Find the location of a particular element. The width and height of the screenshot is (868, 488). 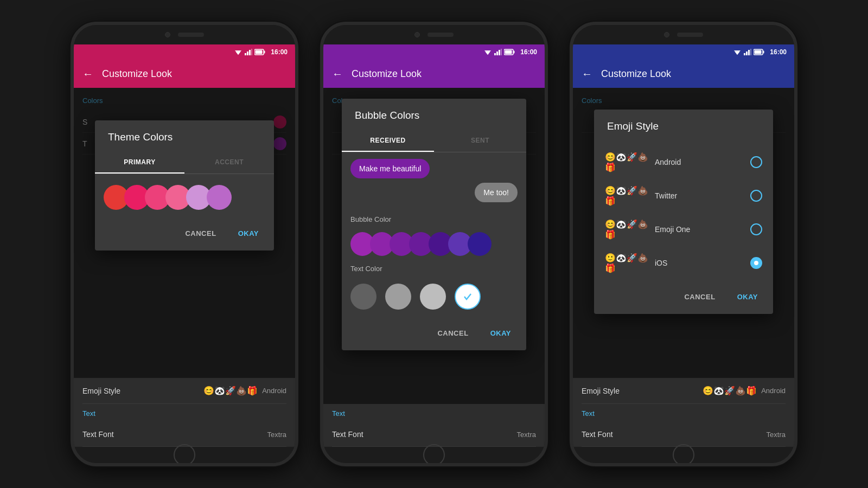

check-icon is located at coordinates (468, 297).